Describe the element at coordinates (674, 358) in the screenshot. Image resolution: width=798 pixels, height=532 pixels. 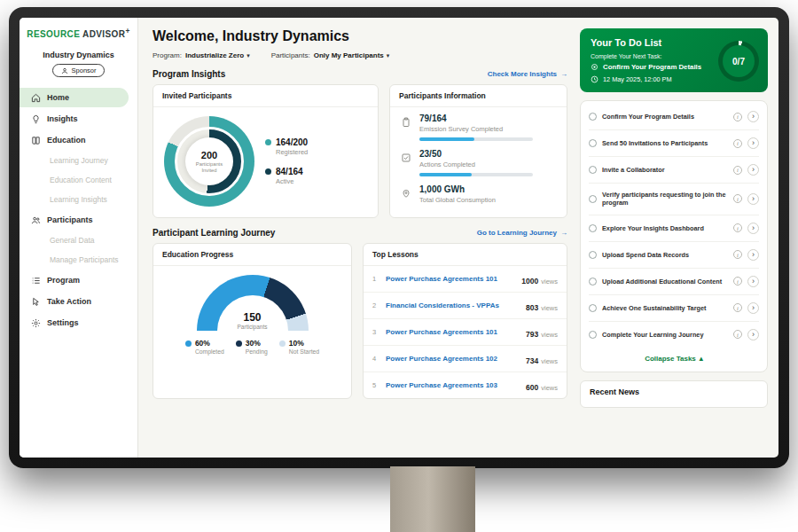
I see `collapse-tasks-link: Collapse Tasks ▴` at that location.